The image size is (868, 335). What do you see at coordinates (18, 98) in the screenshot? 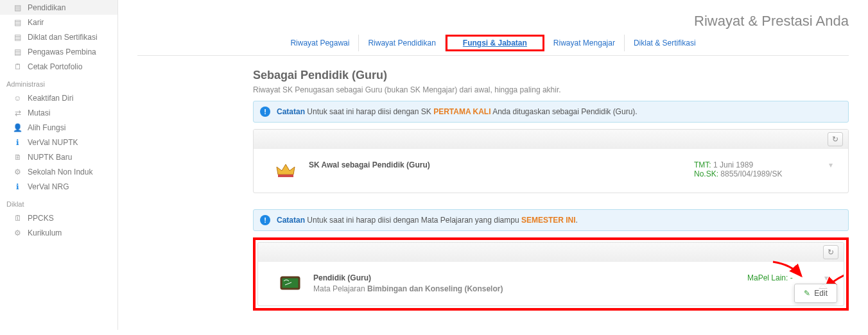
I see `face-icon: ☺` at bounding box center [18, 98].